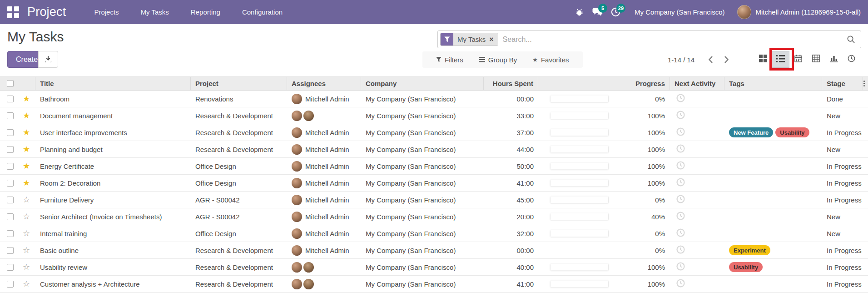  What do you see at coordinates (113, 183) in the screenshot?
I see `task-title: Room 2: Decoration` at bounding box center [113, 183].